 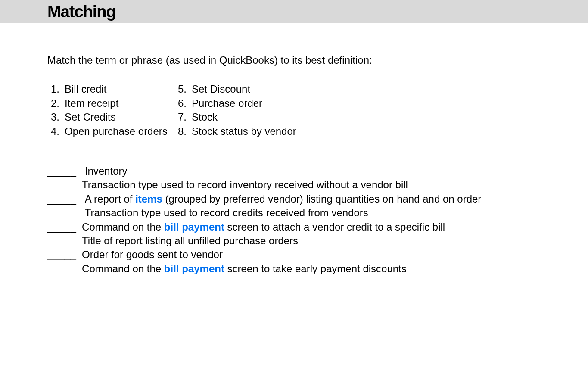 I want to click on term-label: Bill credit, so click(x=85, y=89).